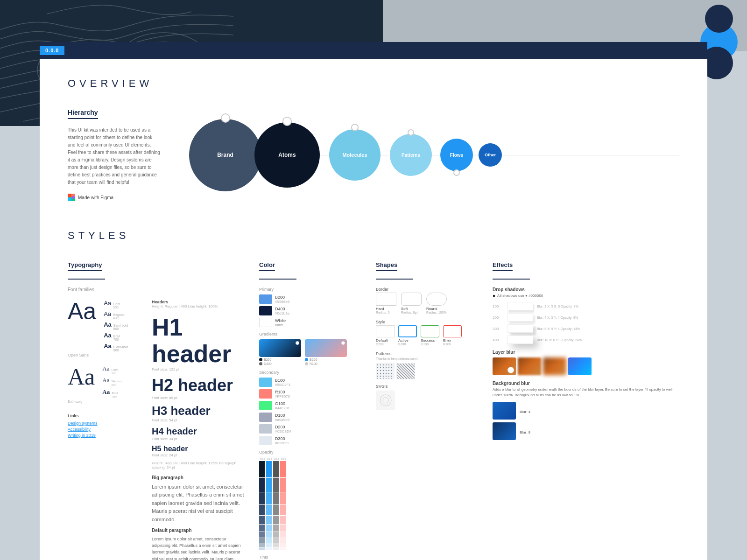 The image size is (747, 560). I want to click on swatch-white-info: White #ffffff, so click(280, 323).